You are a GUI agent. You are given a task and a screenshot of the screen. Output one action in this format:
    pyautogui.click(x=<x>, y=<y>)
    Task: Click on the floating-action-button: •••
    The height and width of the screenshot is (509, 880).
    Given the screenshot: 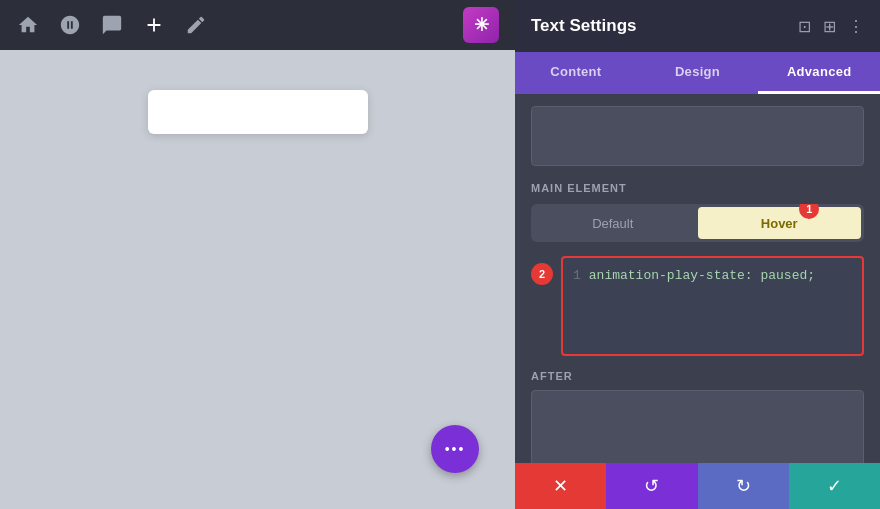 What is the action you would take?
    pyautogui.click(x=455, y=449)
    